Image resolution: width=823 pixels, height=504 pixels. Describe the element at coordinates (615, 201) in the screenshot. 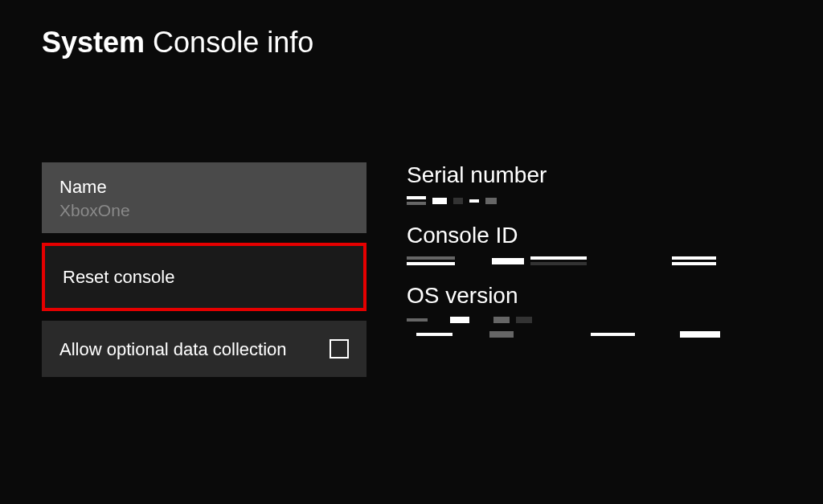

I see `serial-number-value-redacted` at that location.